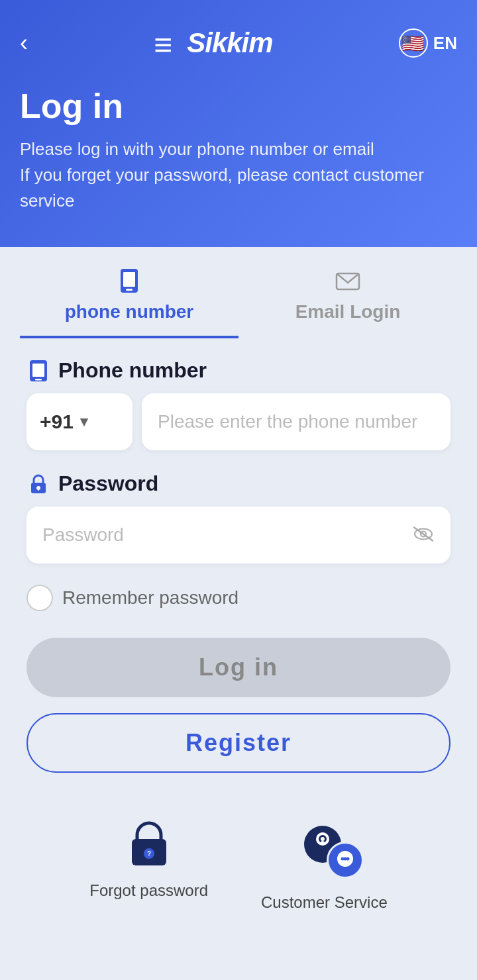 Image resolution: width=477 pixels, height=980 pixels. I want to click on customer-service-action: Customer Service, so click(325, 865).